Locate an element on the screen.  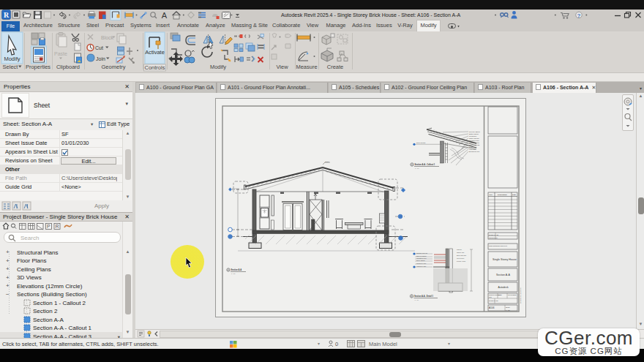
svg-text: Cavity 100 is located at coordinates (461, 252).